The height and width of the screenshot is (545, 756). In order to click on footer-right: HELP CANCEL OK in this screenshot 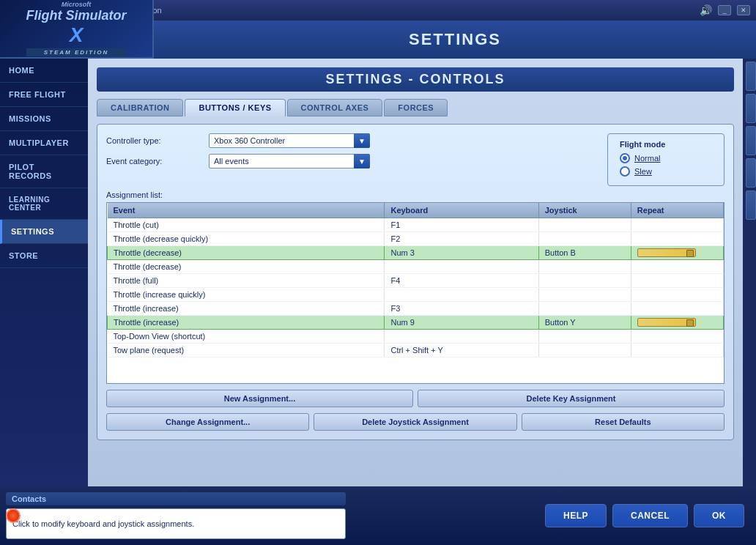, I will do `click(554, 516)`.